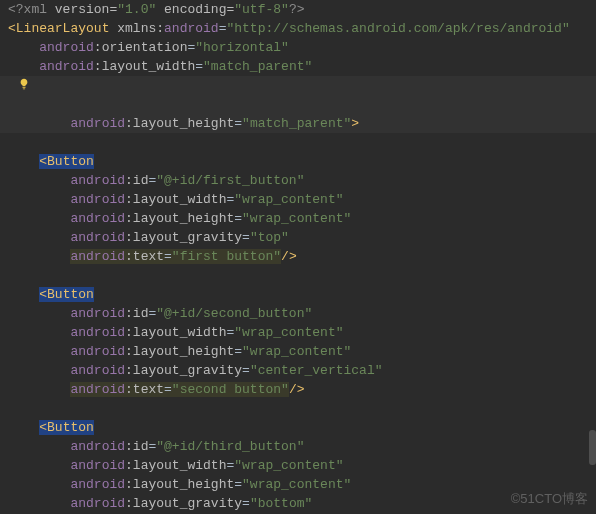 This screenshot has height=514, width=596. What do you see at coordinates (298, 446) in the screenshot?
I see `code-line: android:id="@+id/third_button"` at bounding box center [298, 446].